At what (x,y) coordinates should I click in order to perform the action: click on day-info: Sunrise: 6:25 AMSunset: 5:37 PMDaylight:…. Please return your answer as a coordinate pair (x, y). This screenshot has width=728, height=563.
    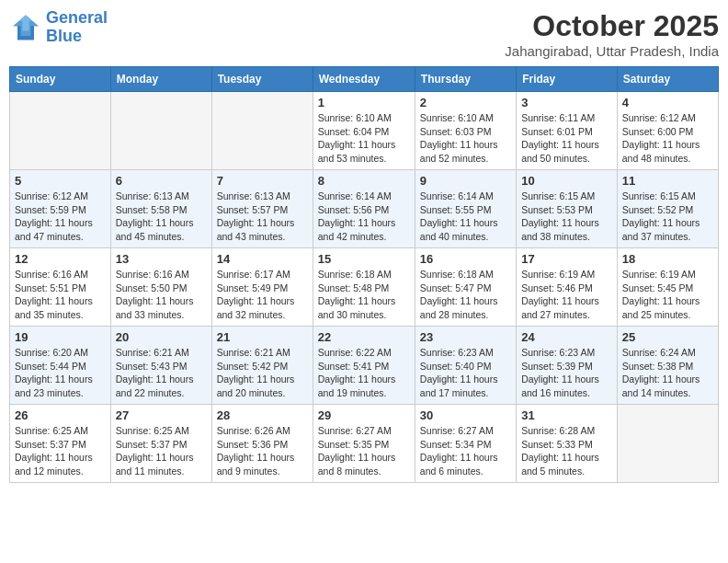
    Looking at the image, I should click on (61, 451).